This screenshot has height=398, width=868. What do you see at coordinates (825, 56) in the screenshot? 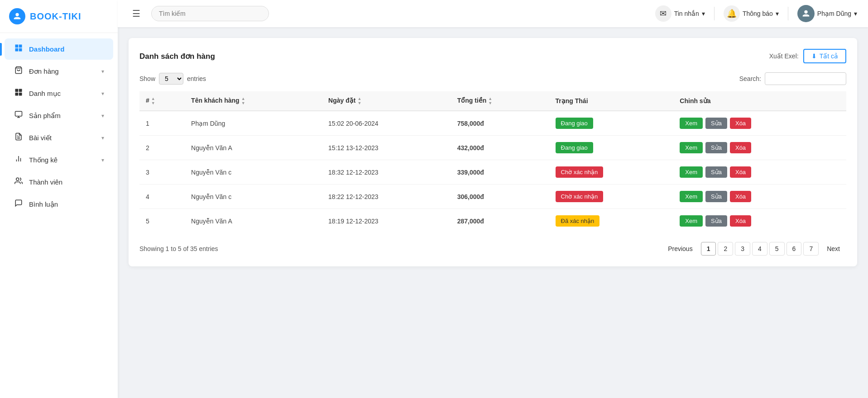
I see `export-button: ⬇ Tất cả` at bounding box center [825, 56].